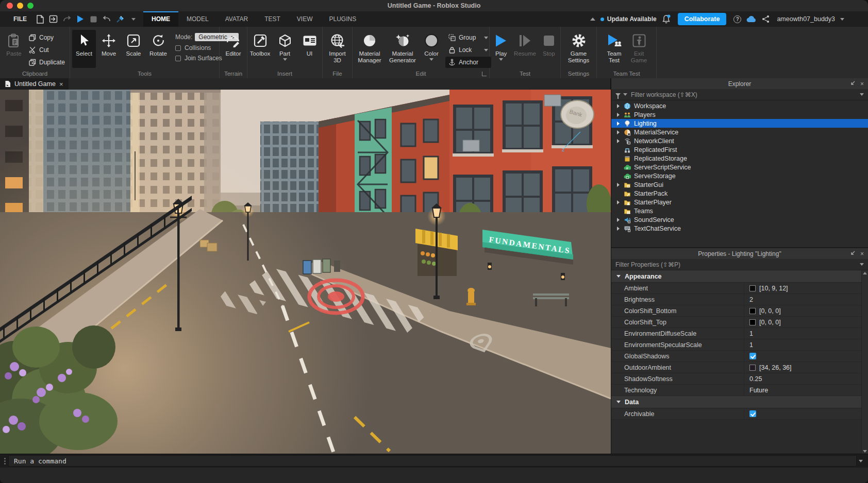 This screenshot has width=868, height=483. What do you see at coordinates (310, 49) in the screenshot?
I see `ui-button: UI` at bounding box center [310, 49].